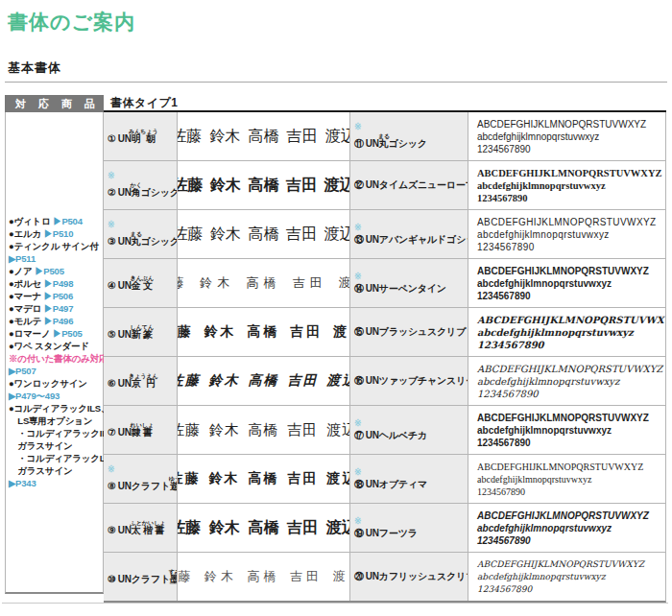 Image resolution: width=672 pixels, height=616 pixels. What do you see at coordinates (140, 234) in the screenshot?
I see `font-label-cell: ※③UN丸まるゴシック` at bounding box center [140, 234].